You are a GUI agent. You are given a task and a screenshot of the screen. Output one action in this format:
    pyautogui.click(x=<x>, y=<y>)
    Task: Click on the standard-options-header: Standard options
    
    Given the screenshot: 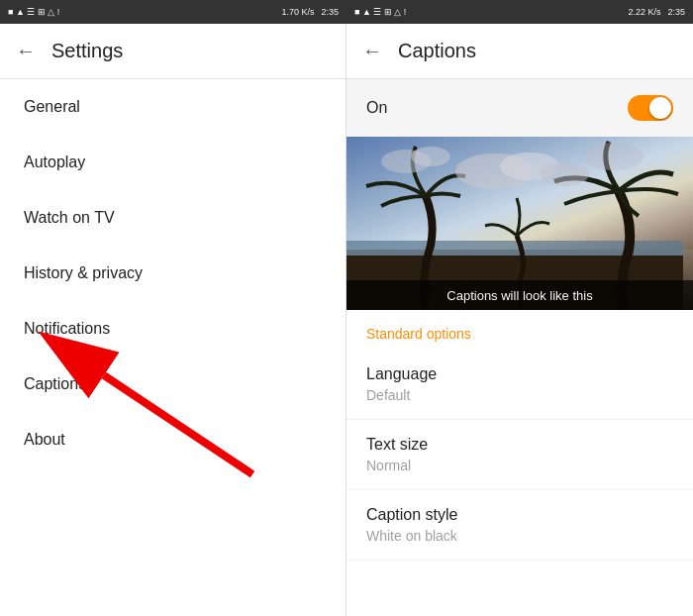 What is the action you would take?
    pyautogui.click(x=520, y=330)
    